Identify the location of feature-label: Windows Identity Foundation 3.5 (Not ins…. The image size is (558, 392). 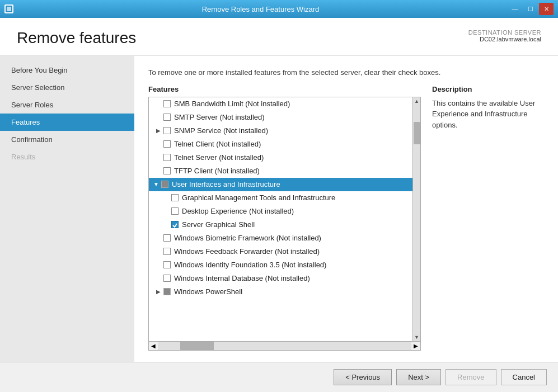
(250, 265).